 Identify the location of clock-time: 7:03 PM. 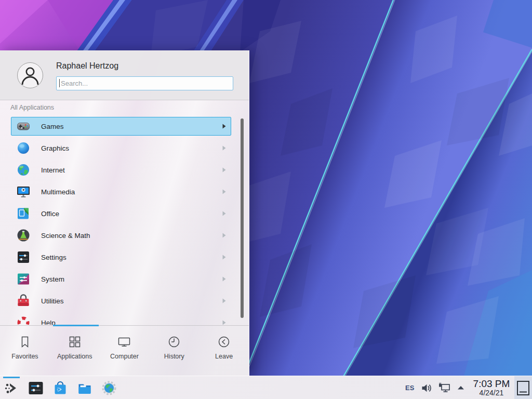
(491, 384).